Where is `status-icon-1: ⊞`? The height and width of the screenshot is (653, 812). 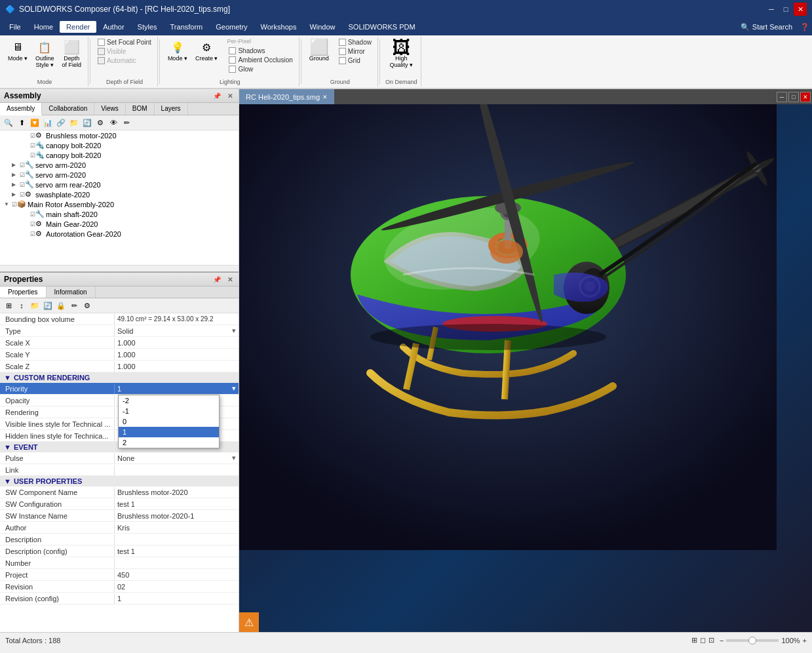 status-icon-1: ⊞ is located at coordinates (695, 640).